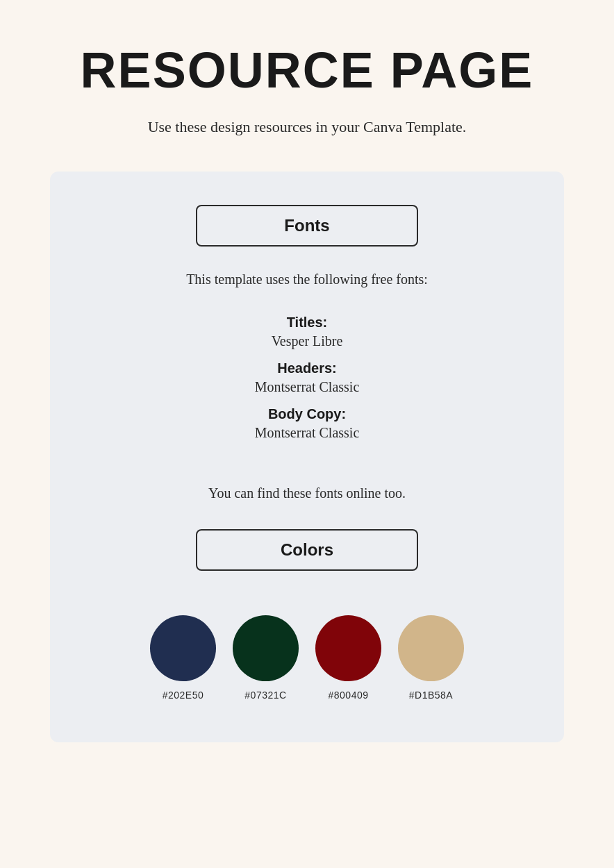 This screenshot has height=868, width=614. I want to click on color-hex-3: #800409, so click(348, 695).